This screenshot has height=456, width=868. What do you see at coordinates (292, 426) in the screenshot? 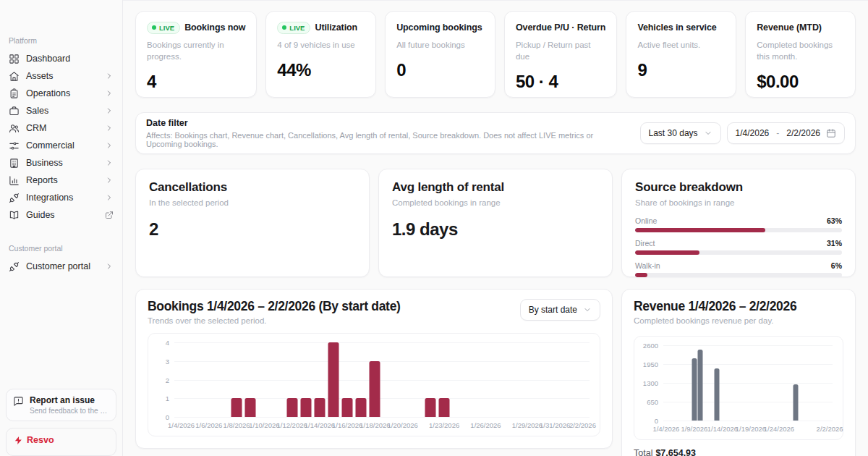
I see `x-axis-tick-label: 1/12/2026` at bounding box center [292, 426].